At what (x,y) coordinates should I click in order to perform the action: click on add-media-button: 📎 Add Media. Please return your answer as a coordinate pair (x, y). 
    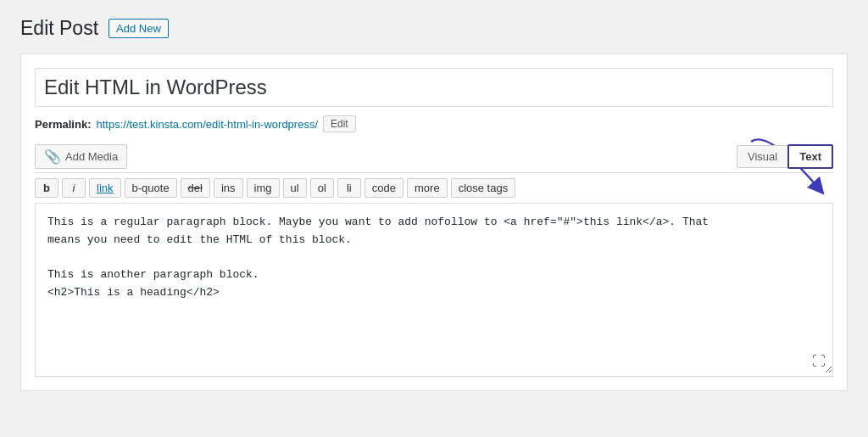
    Looking at the image, I should click on (81, 156).